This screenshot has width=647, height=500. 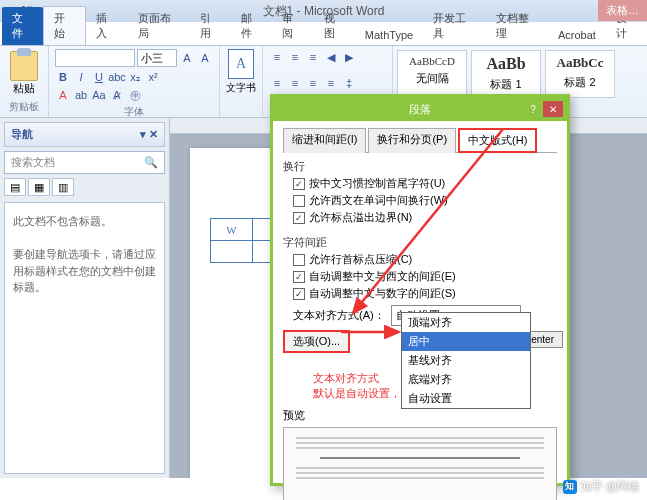 I want to click on dd-bottom: 底端对齐, so click(x=466, y=380).